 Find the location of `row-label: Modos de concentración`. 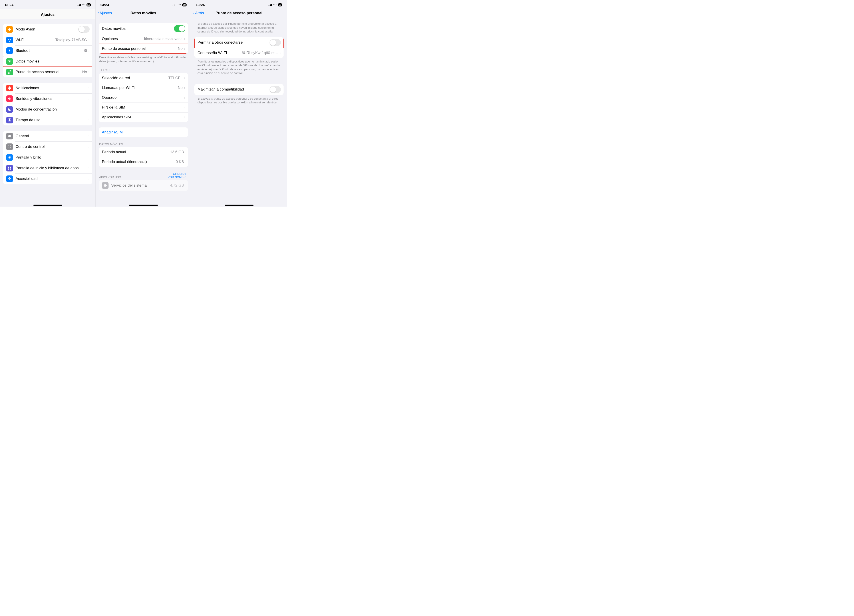

row-label: Modos de concentración is located at coordinates (52, 109).